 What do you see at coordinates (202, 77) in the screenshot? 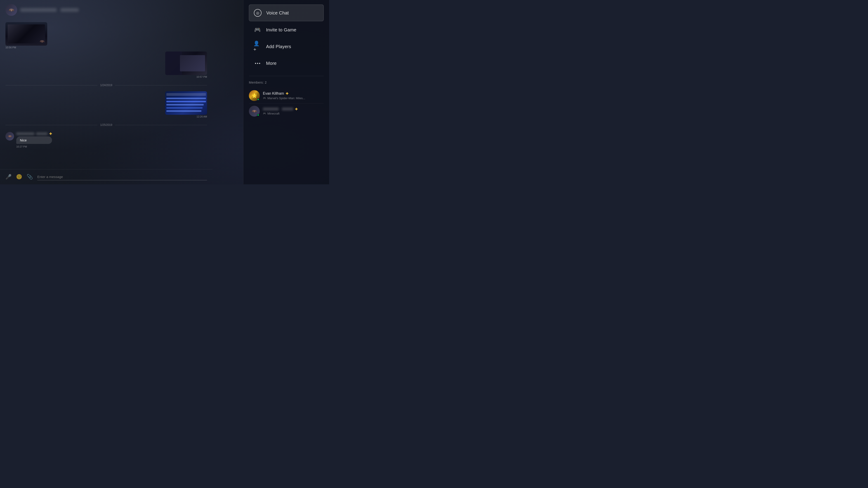
I see `timestamp-2: 10:57 PM` at bounding box center [202, 77].